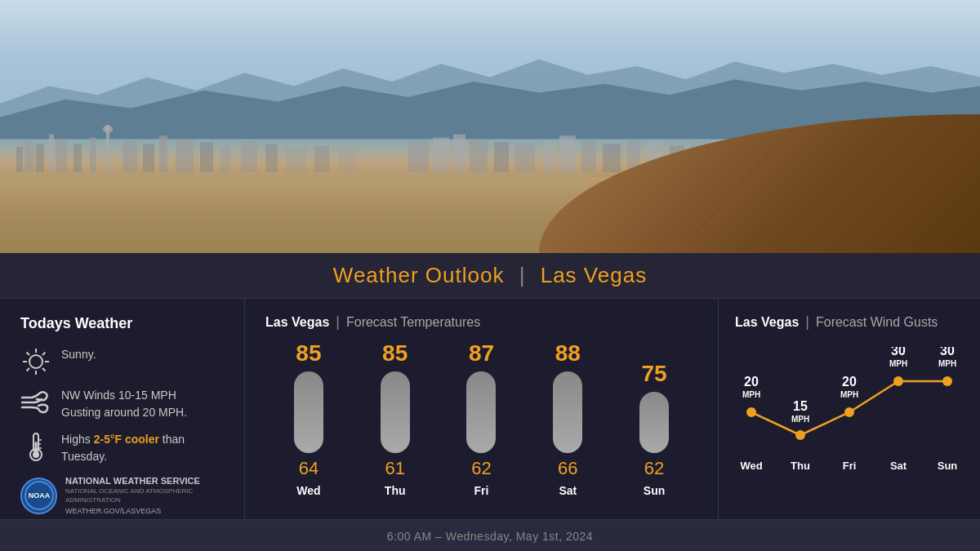 The height and width of the screenshot is (551, 980). What do you see at coordinates (132, 496) in the screenshot?
I see `noaa-sub: NATIONAL OCEANIC AND ATMOSPHERICADMINIST…` at bounding box center [132, 496].